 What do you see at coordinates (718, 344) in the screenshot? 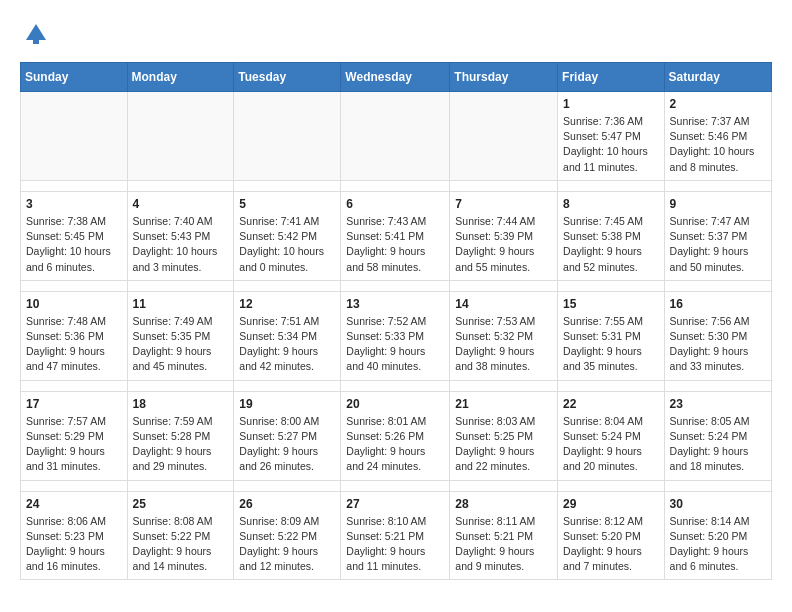
I see `day-info: Sunrise: 7:56 AM Sunset: 5:30 PM Dayligh…` at bounding box center [718, 344].